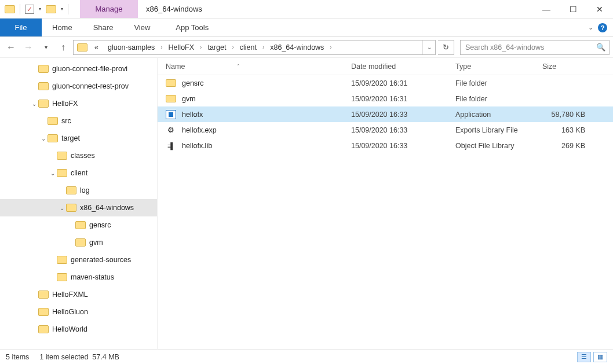 Image resolution: width=613 pixels, height=364 pixels. Describe the element at coordinates (254, 47) in the screenshot. I see `address-bar: « gluon-samples› HelloFX› target› client…` at that location.